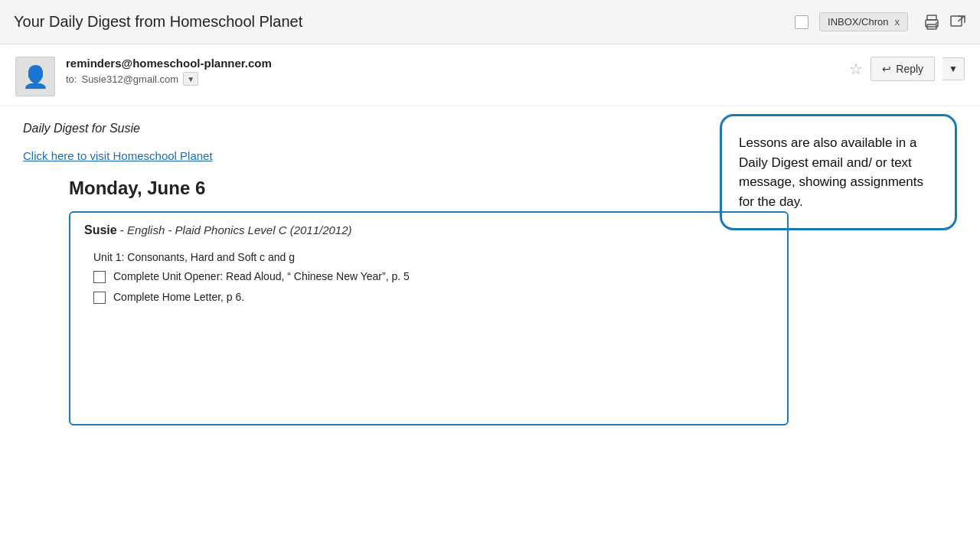 This screenshot has height=551, width=980. Describe the element at coordinates (887, 69) in the screenshot. I see `reply-arrow-icon: ↩` at that location.